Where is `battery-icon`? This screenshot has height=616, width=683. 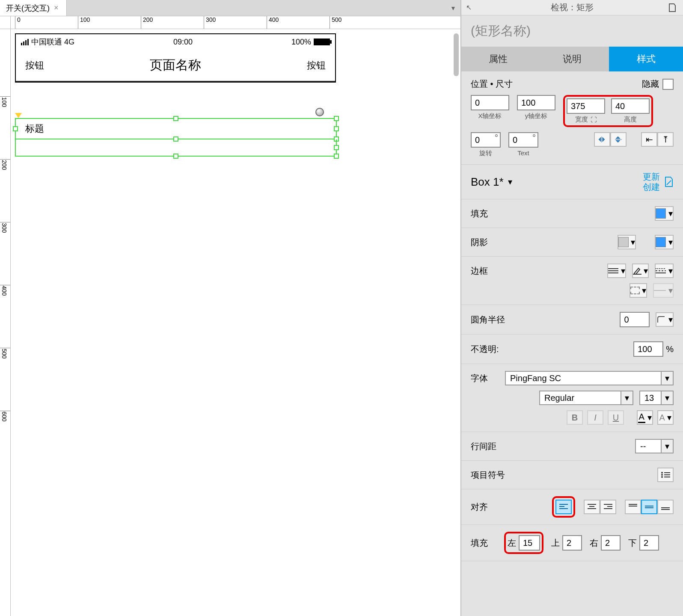
battery-icon is located at coordinates (322, 42).